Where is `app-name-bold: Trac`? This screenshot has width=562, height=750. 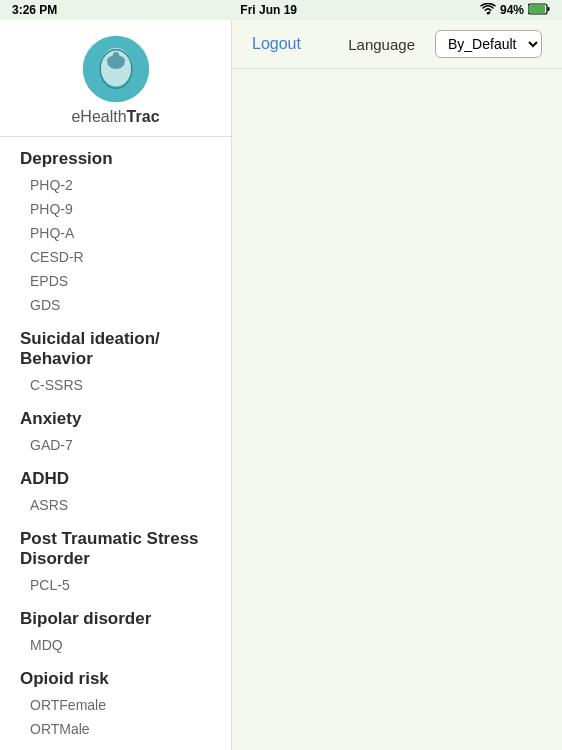
app-name-bold: Trac is located at coordinates (144, 116).